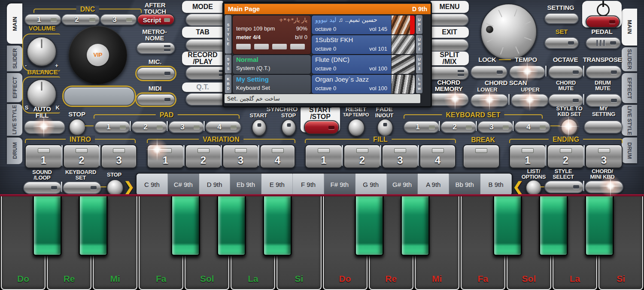 This screenshot has width=644, height=290. I want to click on synchro-start-knob, so click(259, 128).